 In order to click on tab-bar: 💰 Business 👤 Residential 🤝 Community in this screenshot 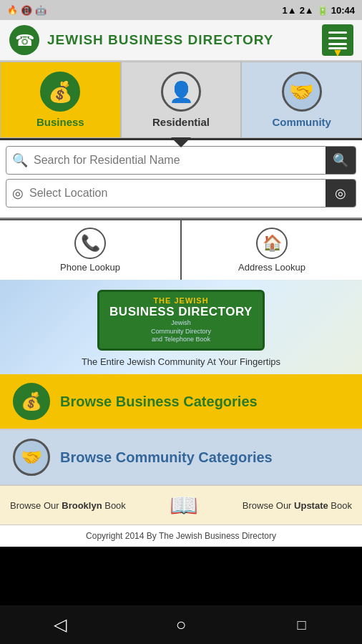, I will do `click(181, 101)`.